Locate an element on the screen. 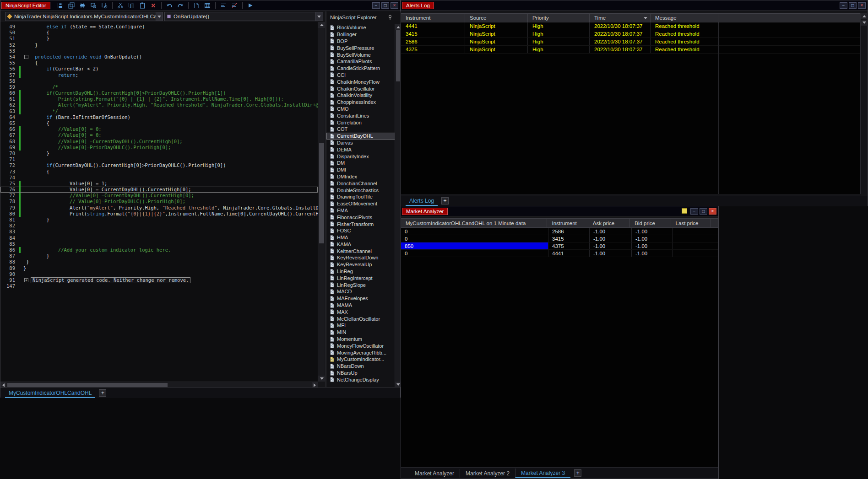  code-line: 78// Value[0]=PriorDayOHLC().PriorHigh[0… is located at coordinates (159, 201).